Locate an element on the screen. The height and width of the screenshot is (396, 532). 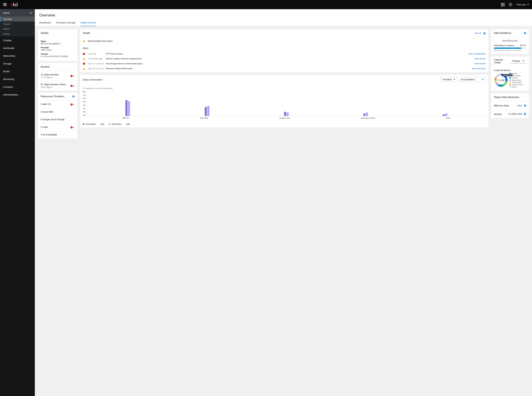
page-header: Overview Dashboard Persistent Storage Ob… is located at coordinates (283, 18).